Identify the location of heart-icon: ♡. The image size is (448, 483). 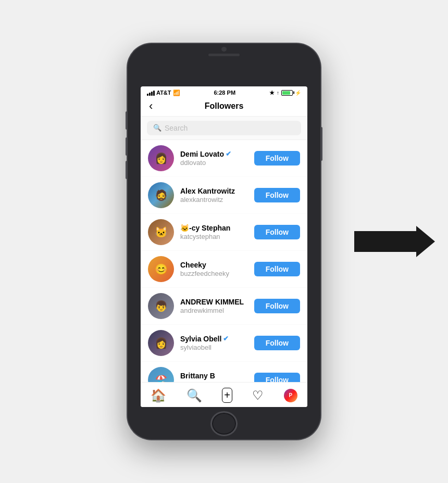
(258, 396).